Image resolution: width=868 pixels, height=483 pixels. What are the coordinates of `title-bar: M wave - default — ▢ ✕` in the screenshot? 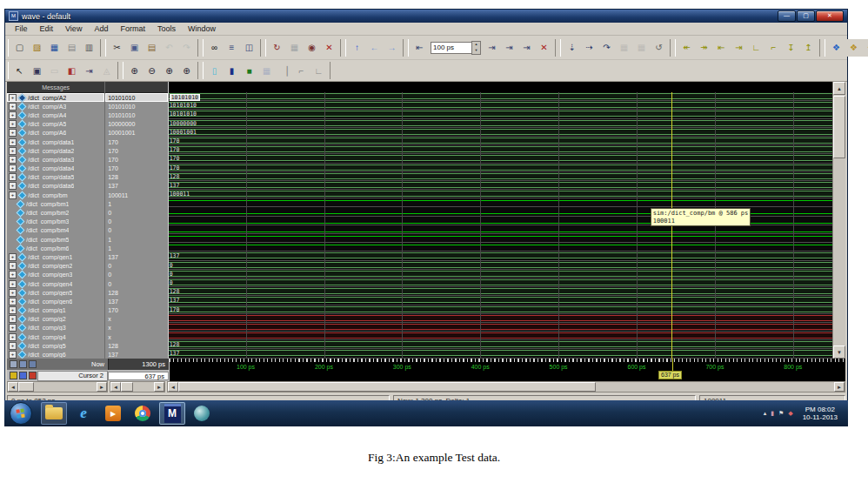 It's located at (426, 16).